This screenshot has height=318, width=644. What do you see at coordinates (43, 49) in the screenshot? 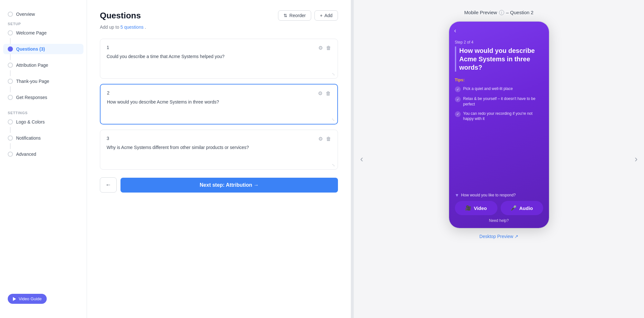
I see `sidebar-item-questions: Questions (3)` at bounding box center [43, 49].